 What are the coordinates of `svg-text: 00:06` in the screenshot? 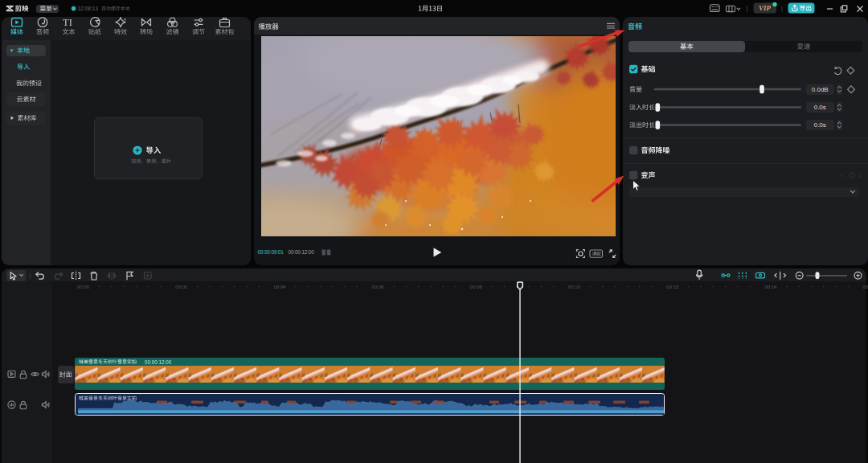 It's located at (379, 287).